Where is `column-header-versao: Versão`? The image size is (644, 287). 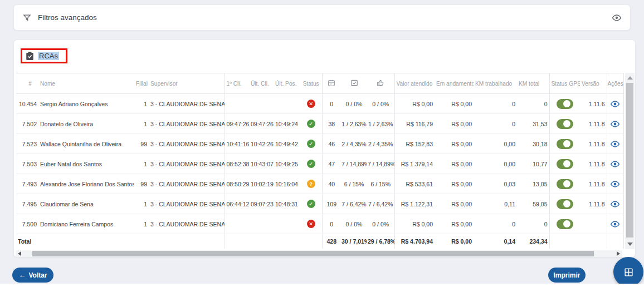 column-header-versao: Versão is located at coordinates (593, 83).